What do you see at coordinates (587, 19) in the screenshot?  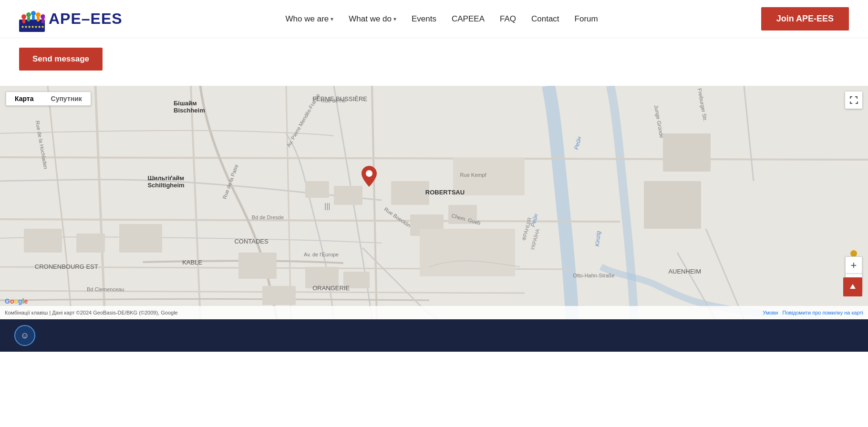 I see `nav-forum: Forum` at bounding box center [587, 19].